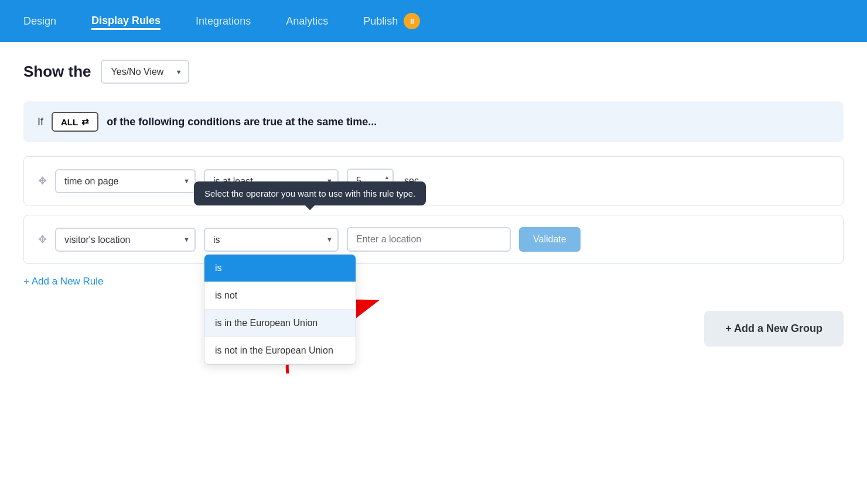 This screenshot has width=867, height=504. What do you see at coordinates (223, 21) in the screenshot?
I see `nav-integrations: Integrations` at bounding box center [223, 21].